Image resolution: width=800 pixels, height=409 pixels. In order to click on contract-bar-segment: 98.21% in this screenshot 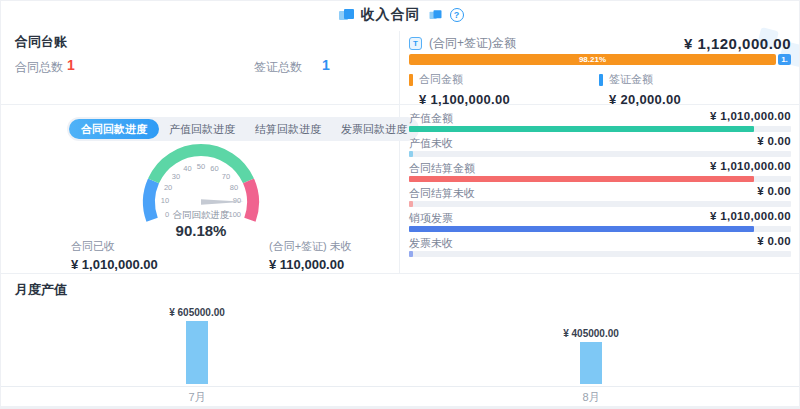, I will do `click(592, 60)`.